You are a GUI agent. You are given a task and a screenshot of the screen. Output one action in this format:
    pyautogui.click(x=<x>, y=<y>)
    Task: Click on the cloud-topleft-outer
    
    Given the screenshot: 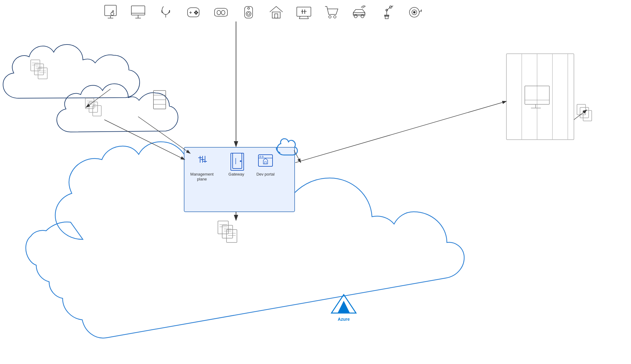 What is the action you would take?
    pyautogui.click(x=71, y=71)
    